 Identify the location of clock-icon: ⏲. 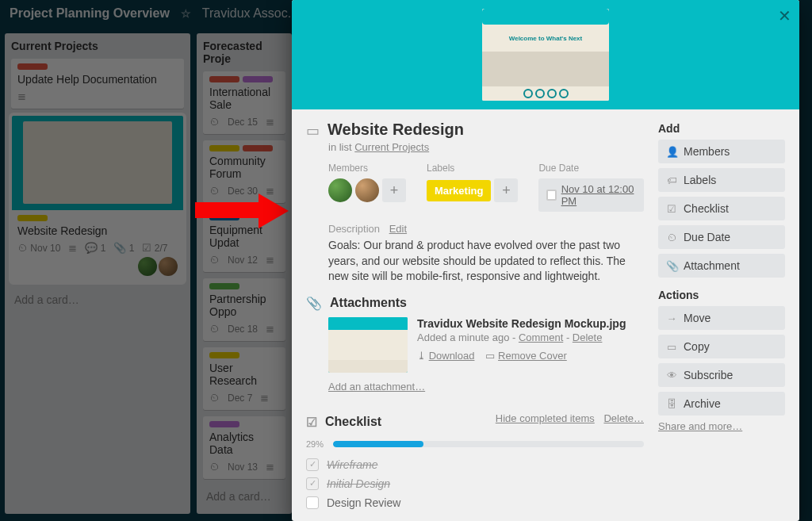
(672, 238).